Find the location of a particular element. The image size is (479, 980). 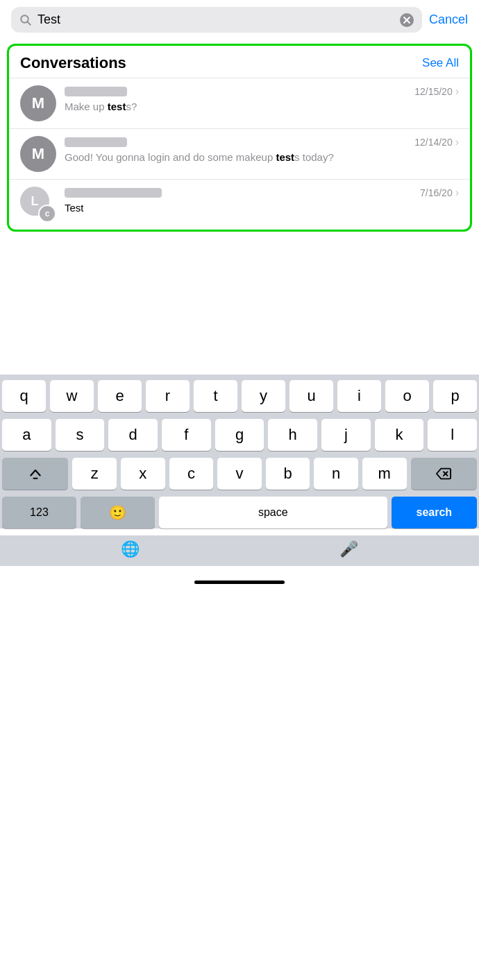

key-r: r is located at coordinates (168, 396).